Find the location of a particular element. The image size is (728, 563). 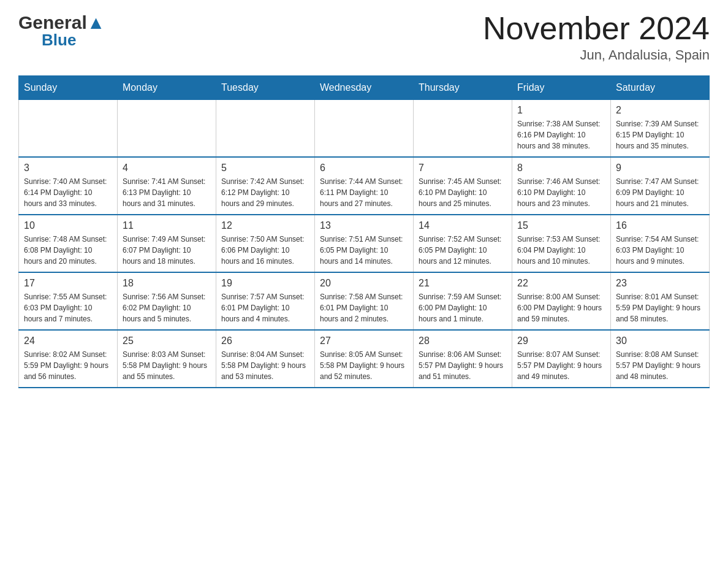

calendar-cell: 28Sunrise: 8:06 AM Sunset: 5:57 PM Dayli… is located at coordinates (463, 359).